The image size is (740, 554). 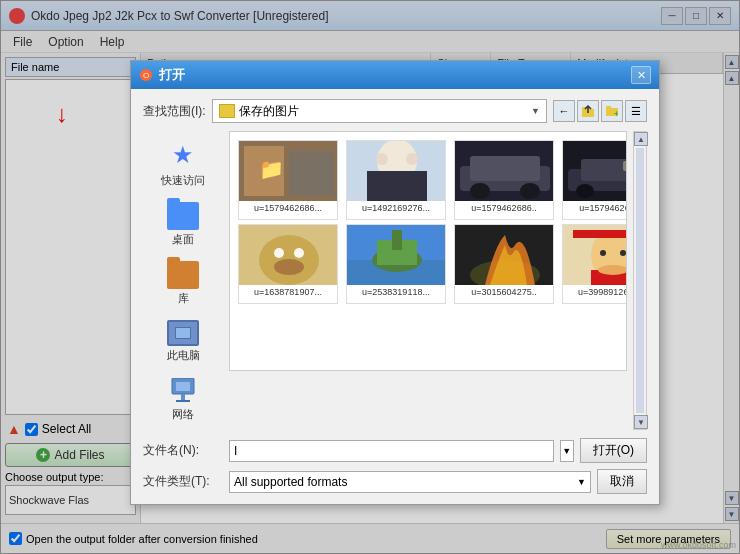 I want to click on nav-library-label: 库, so click(x=184, y=298).